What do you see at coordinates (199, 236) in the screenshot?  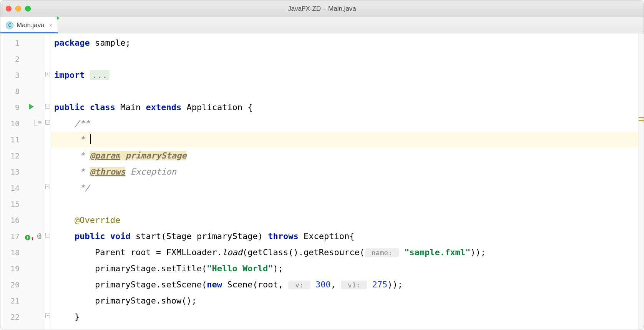 I see `code-text: start(Stage primaryStage)` at bounding box center [199, 236].